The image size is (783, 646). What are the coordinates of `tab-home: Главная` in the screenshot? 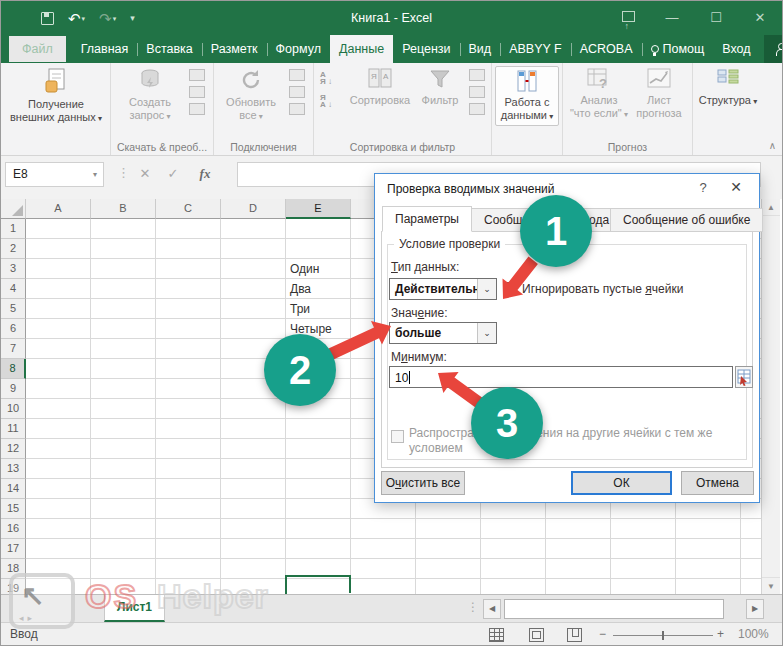 It's located at (105, 50).